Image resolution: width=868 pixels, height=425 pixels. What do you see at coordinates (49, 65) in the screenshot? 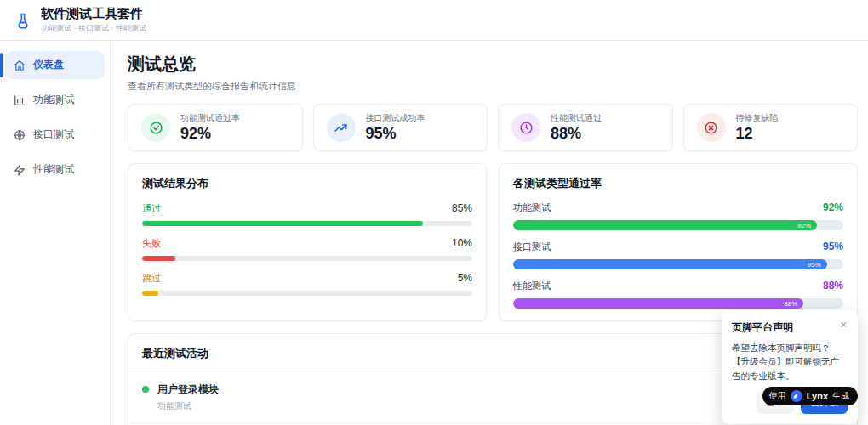
I see `sidebar-item-label: 仪表盘` at bounding box center [49, 65].